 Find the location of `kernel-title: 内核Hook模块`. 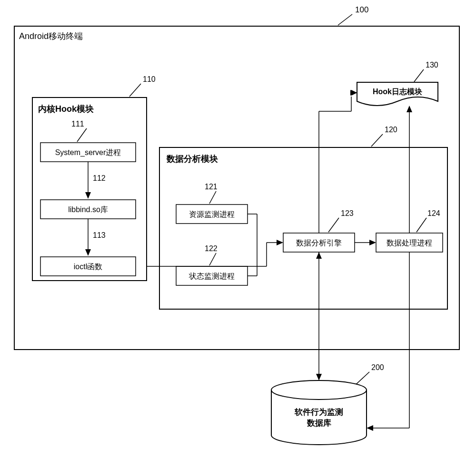

kernel-title: 内核Hook模块 is located at coordinates (66, 109).